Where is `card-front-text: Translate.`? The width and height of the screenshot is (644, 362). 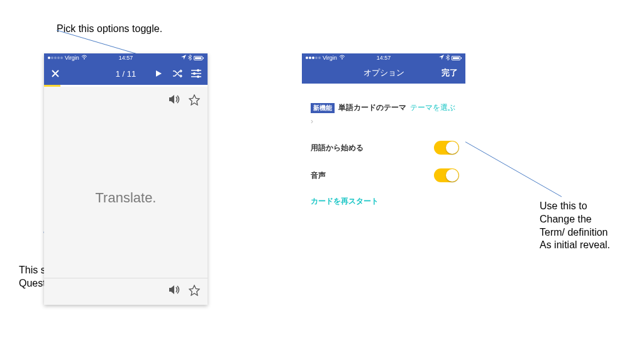 card-front-text: Translate. is located at coordinates (126, 198).